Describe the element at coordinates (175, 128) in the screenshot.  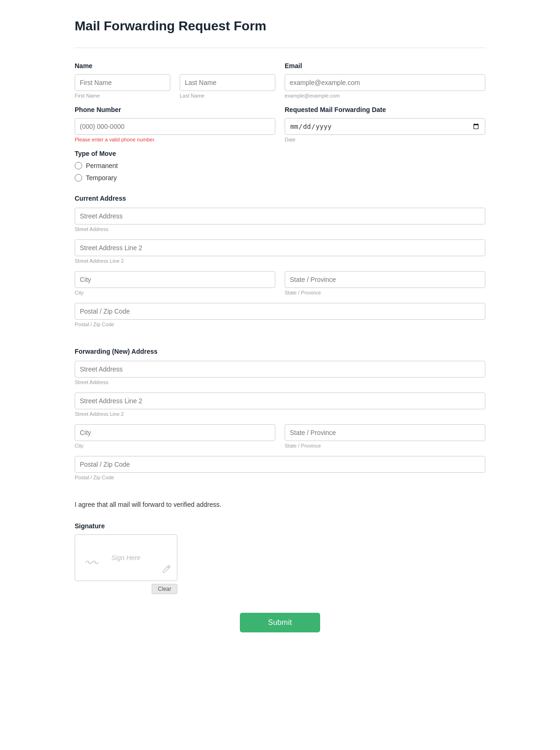
I see `phone-section: Phone Number Please enter a valid phone …` at that location.